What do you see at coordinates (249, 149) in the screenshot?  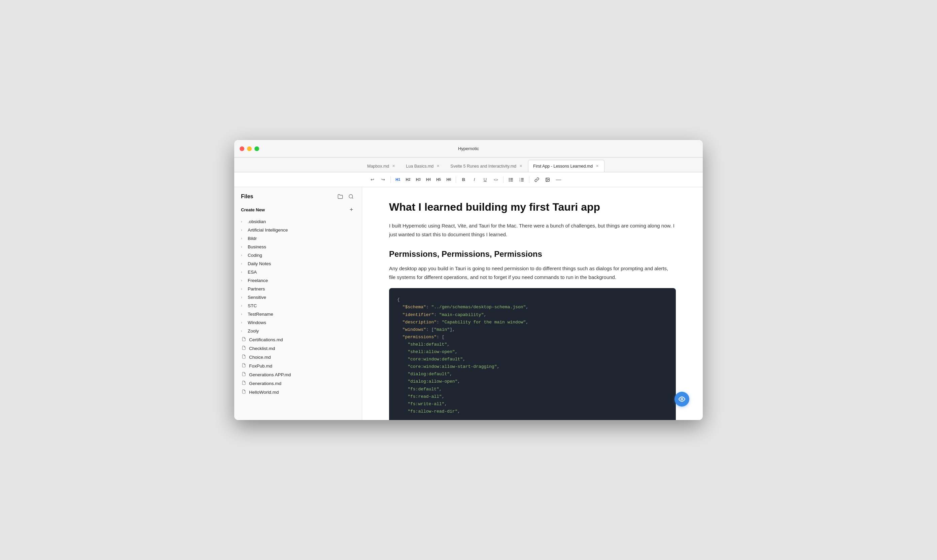 I see `minimize-button` at bounding box center [249, 149].